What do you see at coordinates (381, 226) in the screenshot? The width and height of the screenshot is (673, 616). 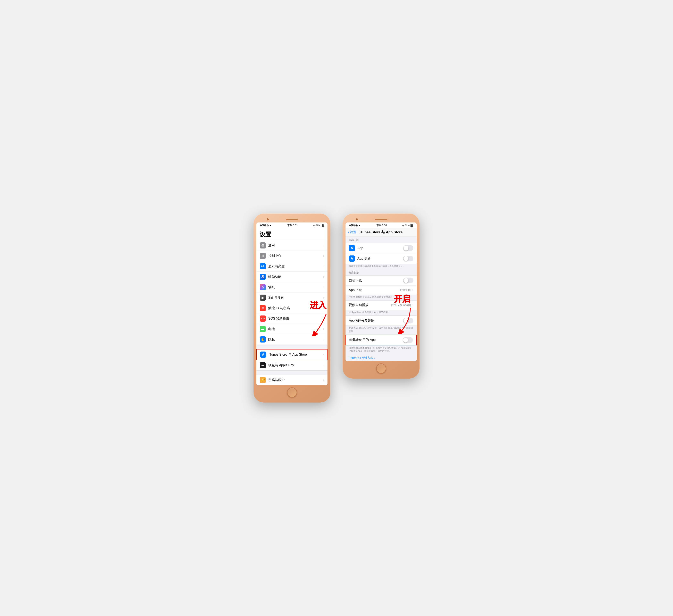 I see `status-bar2: 中国移动 ▲ 下午 5:30 ◎ 32% ▓` at bounding box center [381, 226].